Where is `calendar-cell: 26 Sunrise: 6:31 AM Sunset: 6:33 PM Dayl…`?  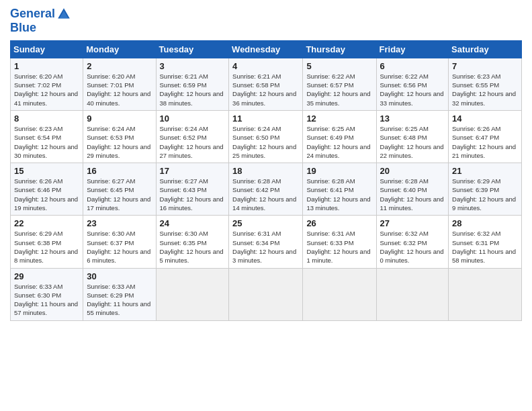
calendar-cell: 26 Sunrise: 6:31 AM Sunset: 6:33 PM Dayl… is located at coordinates (340, 242).